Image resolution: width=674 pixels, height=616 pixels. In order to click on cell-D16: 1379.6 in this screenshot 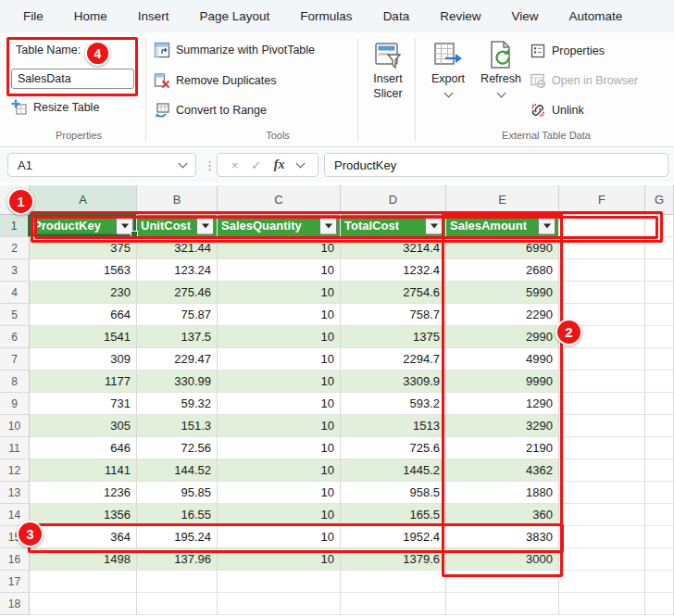, I will do `click(393, 559)`.